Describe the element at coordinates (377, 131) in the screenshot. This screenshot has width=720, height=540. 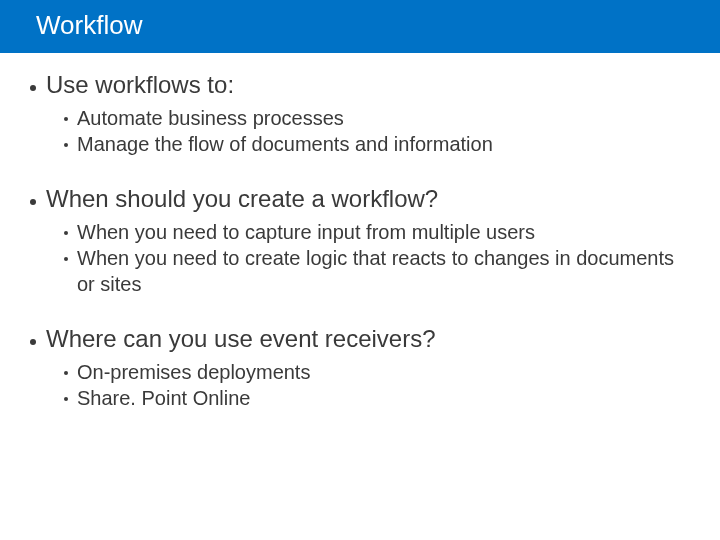
I see `sub-list: Automate business processes Manage the f…` at that location.